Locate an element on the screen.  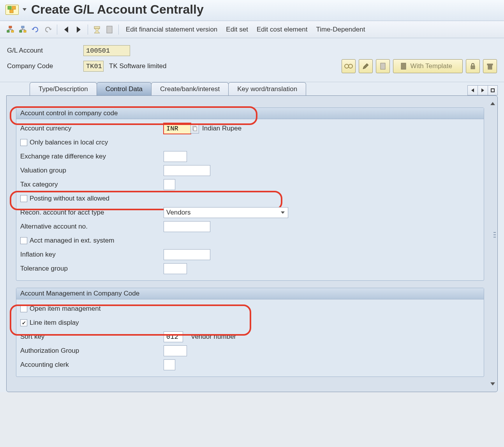
toolbar-edit-fs: Edit financial statement version is located at coordinates (171, 30).